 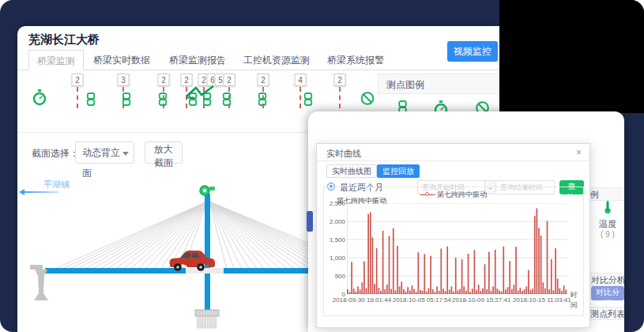 What do you see at coordinates (422, 300) in the screenshot?
I see `x-axis-tick: 2018-10-05 05:17:54` at bounding box center [422, 300].